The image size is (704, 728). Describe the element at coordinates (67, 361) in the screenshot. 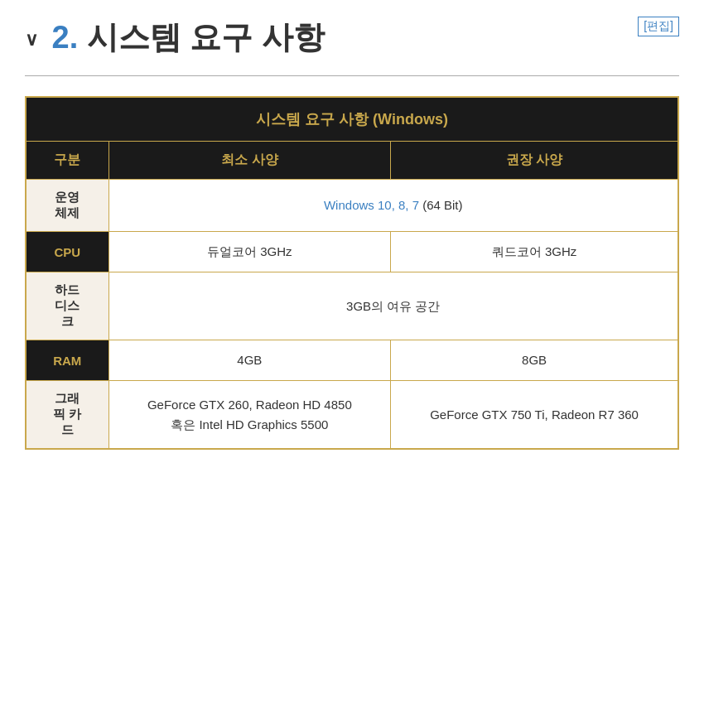

I see `row-label-3: RAM` at that location.